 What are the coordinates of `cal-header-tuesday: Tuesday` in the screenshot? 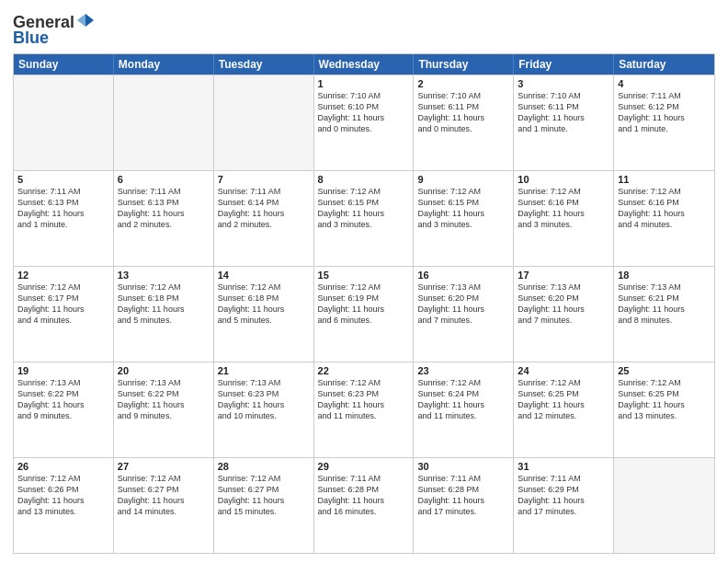 It's located at (265, 64).